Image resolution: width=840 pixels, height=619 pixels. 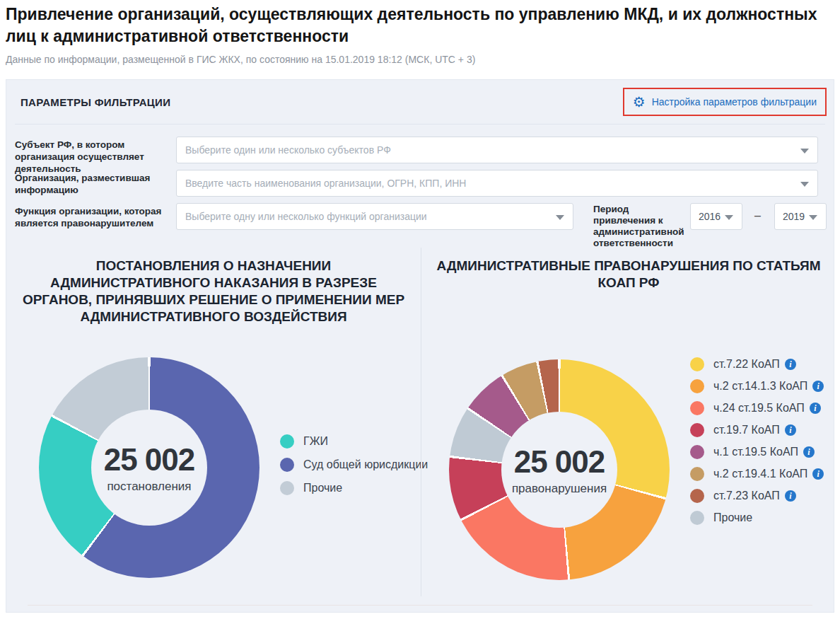 I want to click on legend-item: ст.19.7 КоАПi, so click(x=757, y=430).